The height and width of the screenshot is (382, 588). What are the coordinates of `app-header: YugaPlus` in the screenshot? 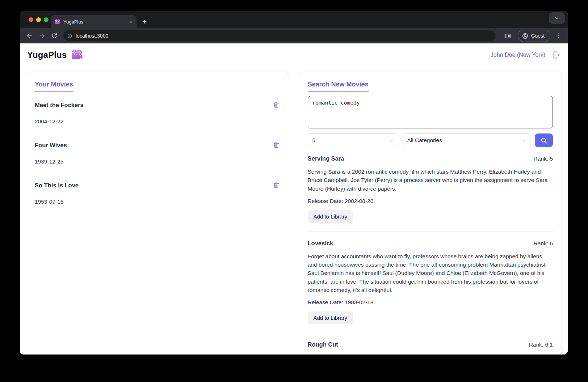 It's located at (294, 55).